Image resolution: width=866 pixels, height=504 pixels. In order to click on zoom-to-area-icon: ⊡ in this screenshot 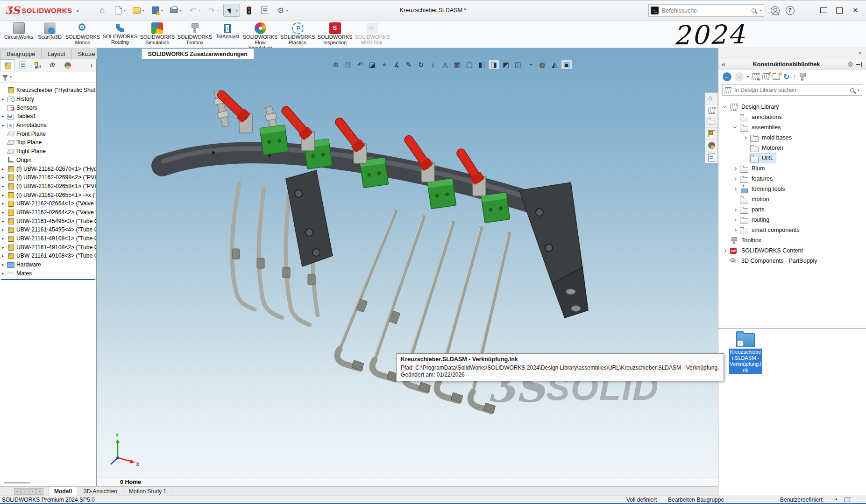, I will do `click(348, 64)`.